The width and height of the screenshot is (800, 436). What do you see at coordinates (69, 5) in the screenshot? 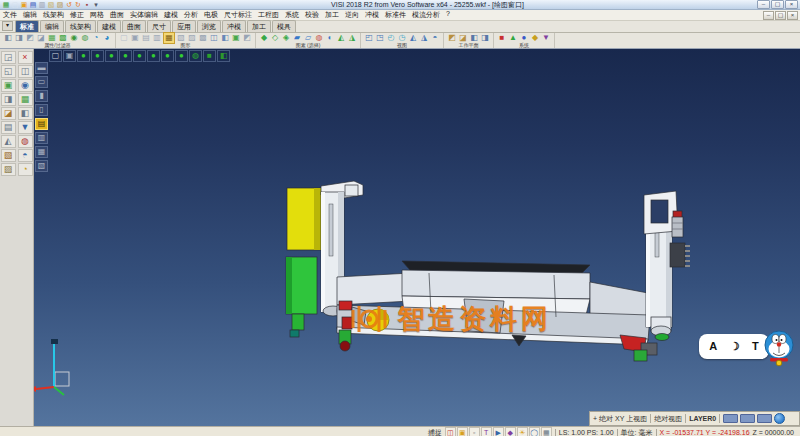
I see `undo-icon: ↺` at bounding box center [69, 5].